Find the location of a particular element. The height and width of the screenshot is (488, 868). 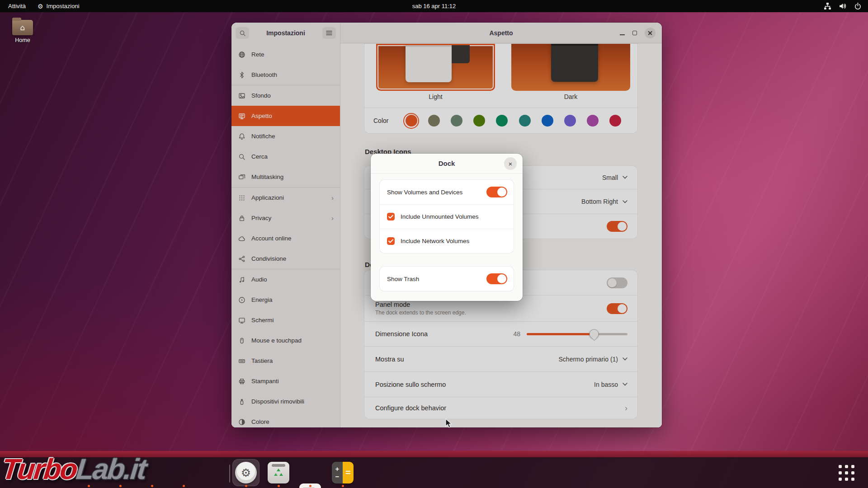

volume-icon is located at coordinates (843, 6).